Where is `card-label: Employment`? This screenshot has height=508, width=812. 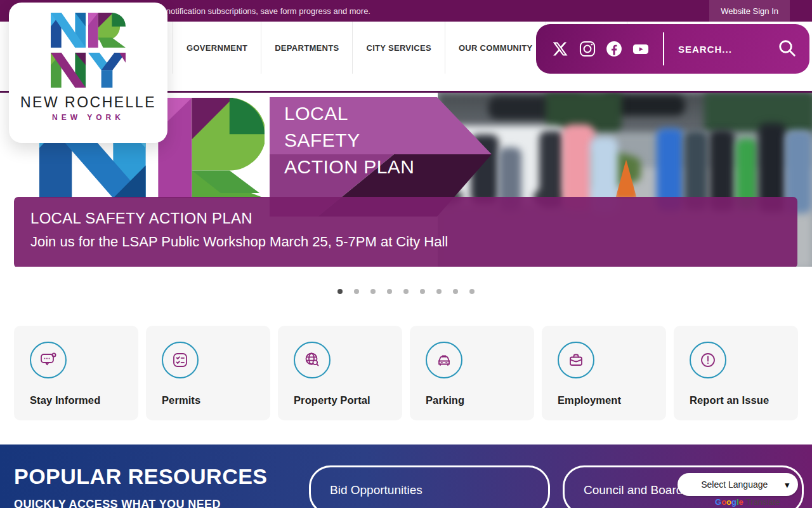 card-label: Employment is located at coordinates (589, 400).